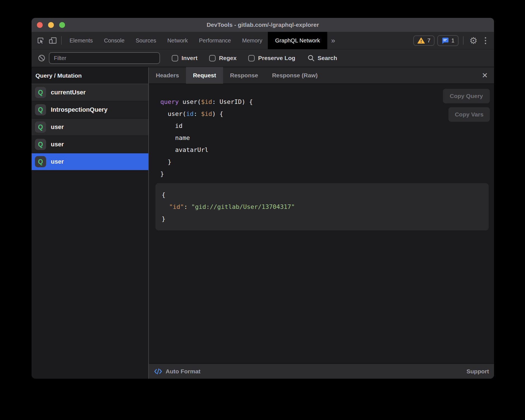  I want to click on support-link: Support, so click(478, 371).